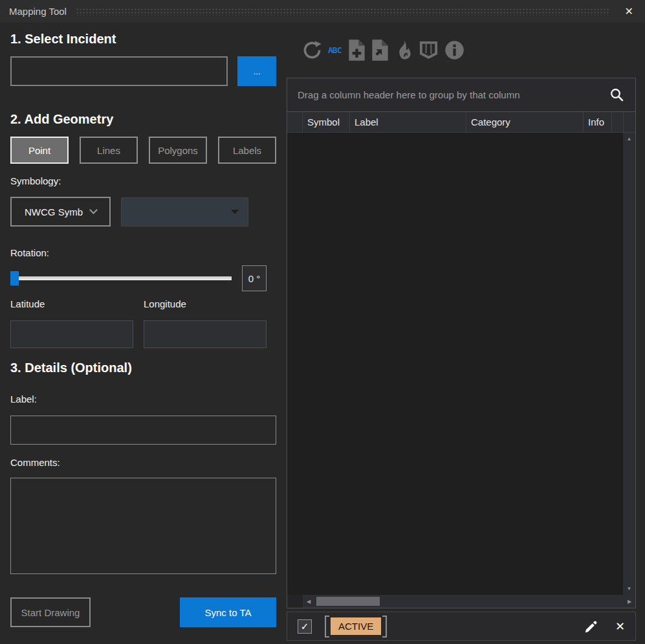  I want to click on browse-incident-button: ..., so click(257, 71).